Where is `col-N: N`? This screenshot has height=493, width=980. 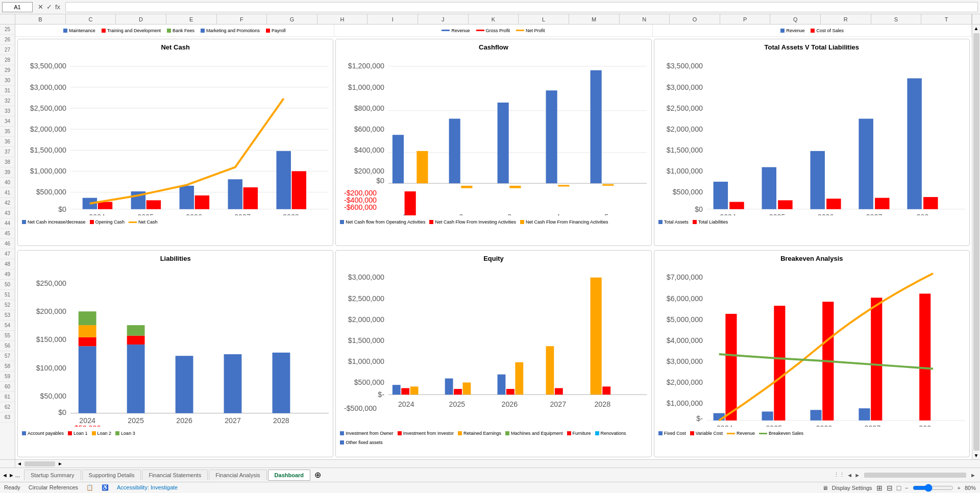 col-N: N is located at coordinates (645, 19).